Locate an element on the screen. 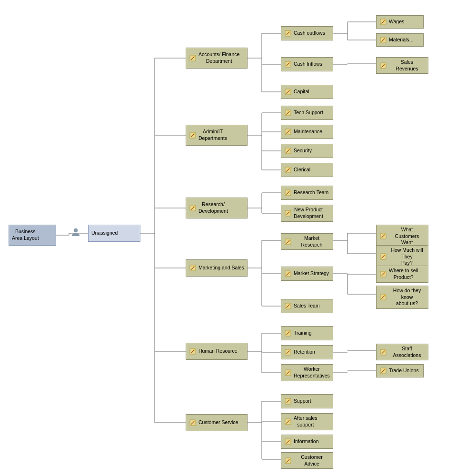  tree-node: Unassigned is located at coordinates (114, 233).